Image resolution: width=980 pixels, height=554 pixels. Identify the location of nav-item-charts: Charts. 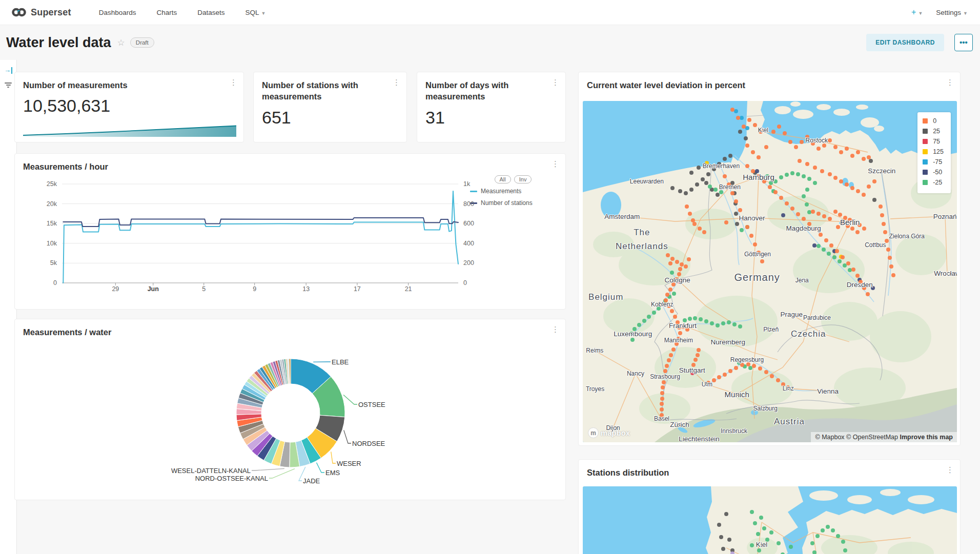
(167, 12).